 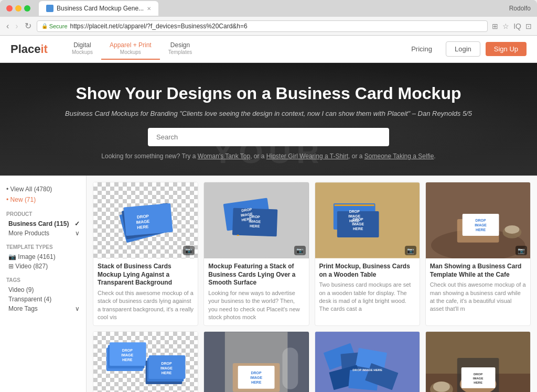 I want to click on sidebar-product-section: Product, so click(x=43, y=214).